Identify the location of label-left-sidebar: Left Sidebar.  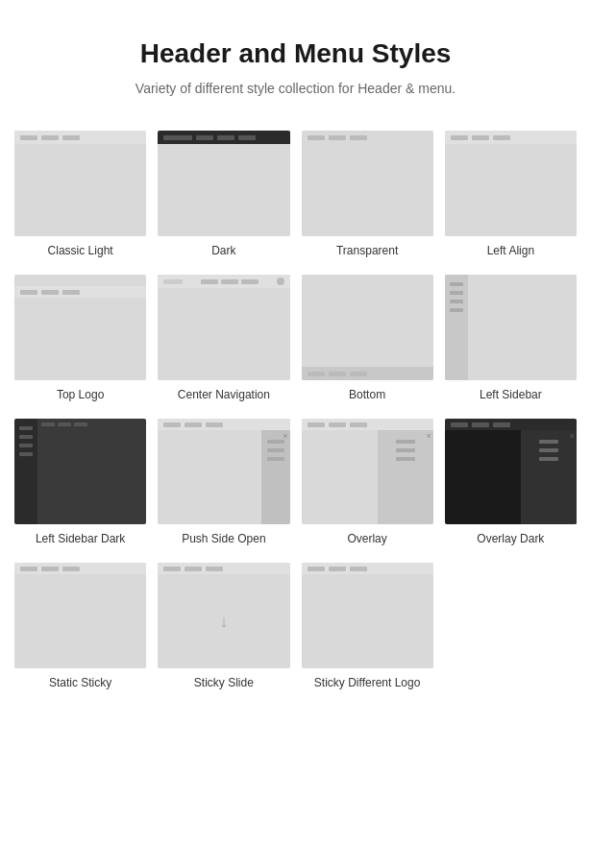
(511, 395).